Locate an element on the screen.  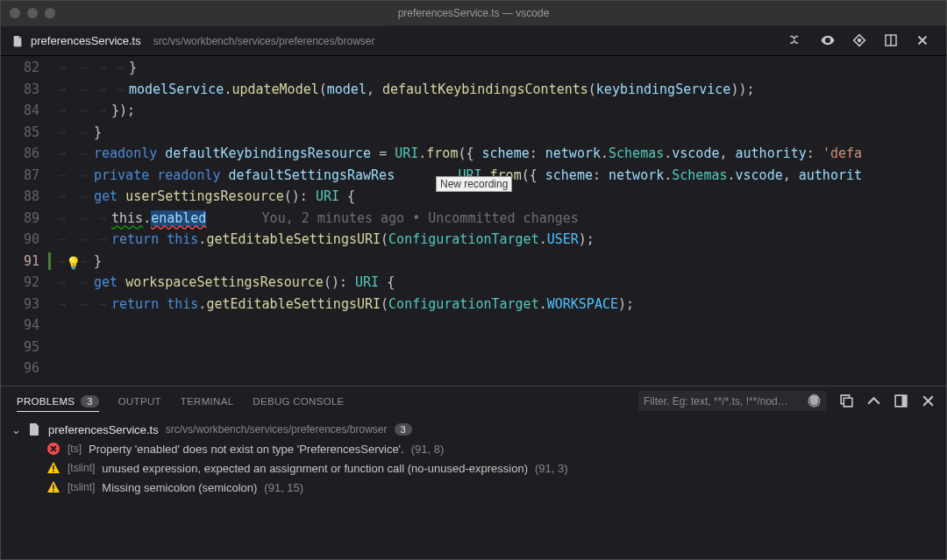
close-panel-icon is located at coordinates (928, 401).